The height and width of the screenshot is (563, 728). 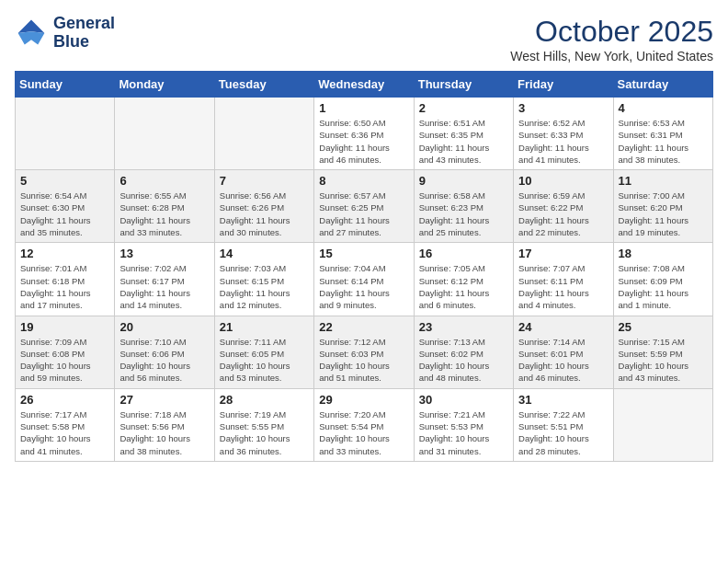 I want to click on table-row: 17Sunrise: 7:07 AMSunset: 6:11 PMDayligh…, so click(x=563, y=280).